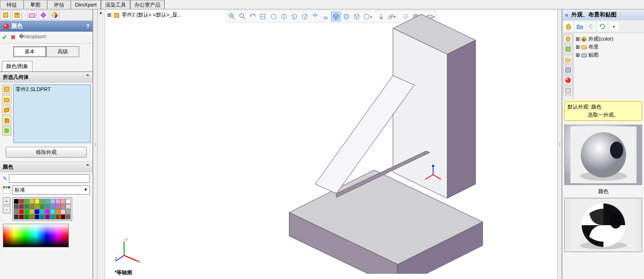 Image resolution: width=644 pixels, height=279 pixels. What do you see at coordinates (35, 5) in the screenshot?
I see `tab-sketch: 草图` at bounding box center [35, 5].